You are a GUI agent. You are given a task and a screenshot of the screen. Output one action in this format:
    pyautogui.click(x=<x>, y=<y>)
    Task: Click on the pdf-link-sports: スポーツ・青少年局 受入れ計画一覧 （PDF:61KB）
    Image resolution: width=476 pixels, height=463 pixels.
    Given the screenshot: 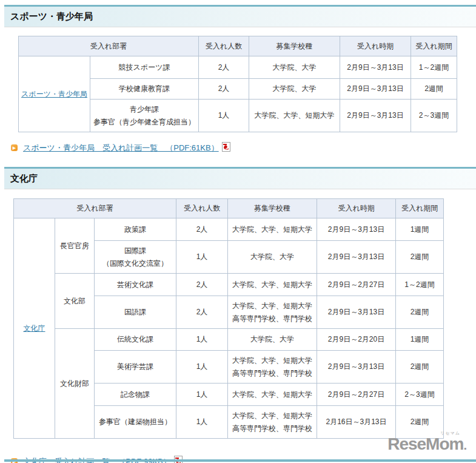 What is the action you would take?
    pyautogui.click(x=121, y=148)
    